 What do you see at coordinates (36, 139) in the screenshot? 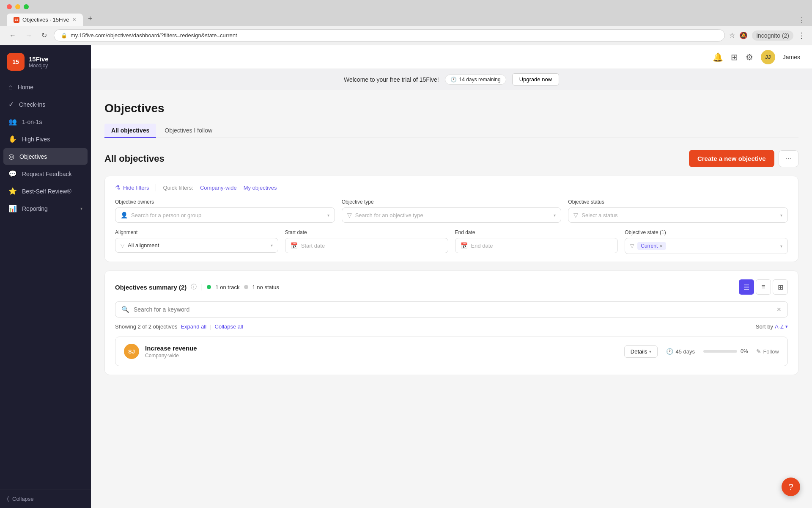
I see `sidebar-item-label: High Fives` at bounding box center [36, 139].